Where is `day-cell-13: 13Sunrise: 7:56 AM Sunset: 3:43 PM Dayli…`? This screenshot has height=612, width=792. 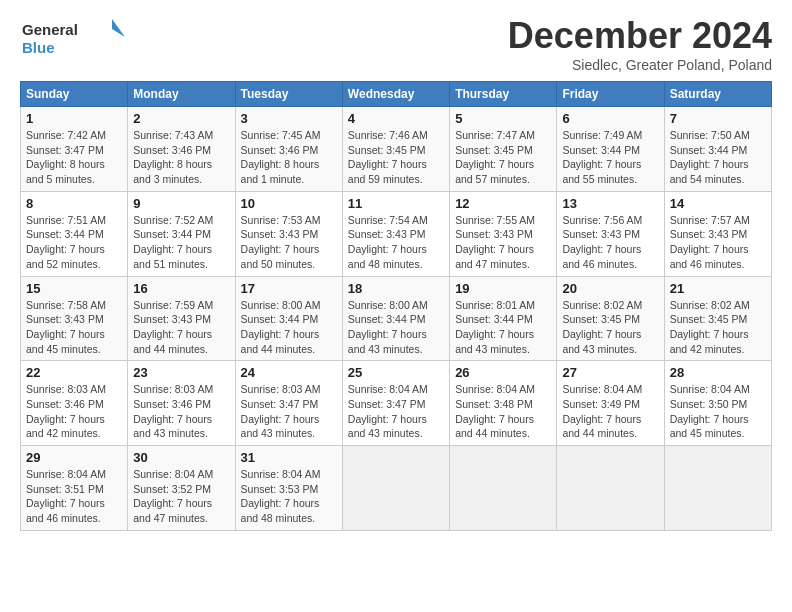
day-cell-13: 13Sunrise: 7:56 AM Sunset: 3:43 PM Dayli… is located at coordinates (610, 234).